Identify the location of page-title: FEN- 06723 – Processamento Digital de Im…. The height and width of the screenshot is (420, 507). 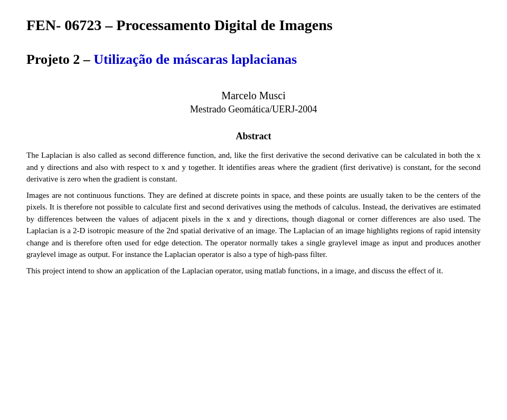
(253, 25).